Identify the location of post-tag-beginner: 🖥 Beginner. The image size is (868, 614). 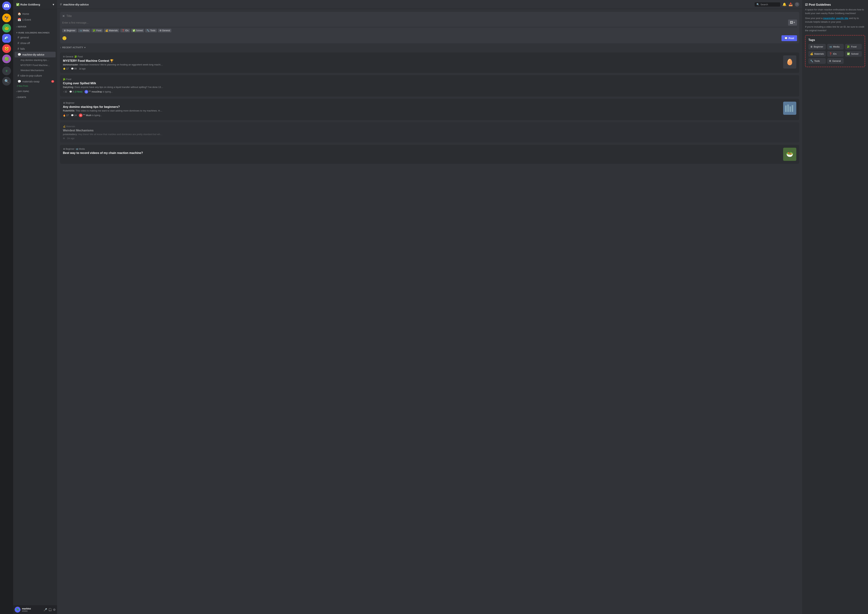
(69, 103).